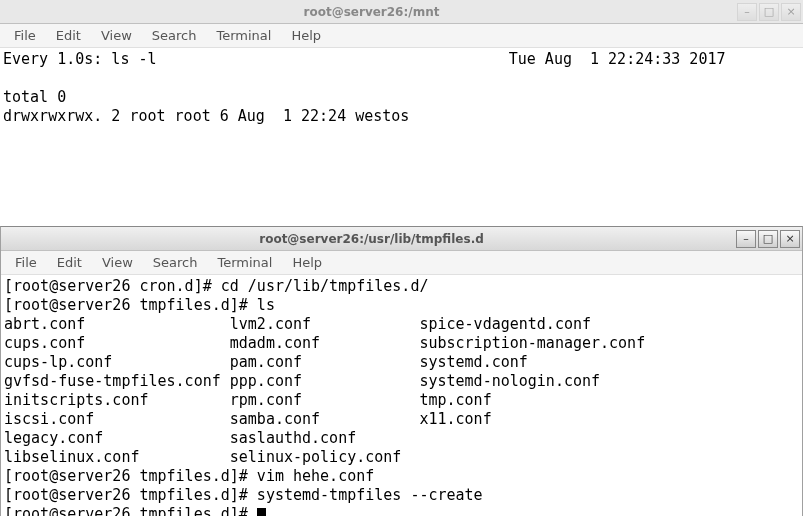 The width and height of the screenshot is (803, 516). What do you see at coordinates (618, 59) in the screenshot?
I see `watch-header-right: Tue Aug 1 22:24:33 2017` at bounding box center [618, 59].